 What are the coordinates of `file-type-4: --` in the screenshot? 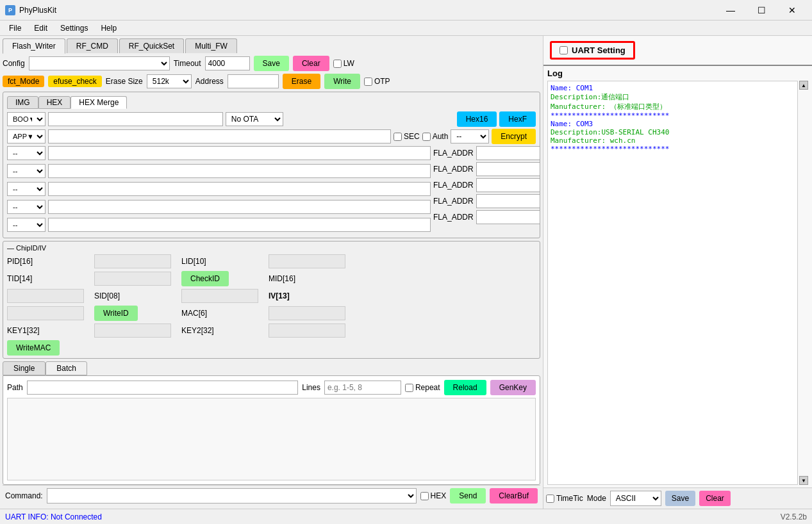 It's located at (26, 171).